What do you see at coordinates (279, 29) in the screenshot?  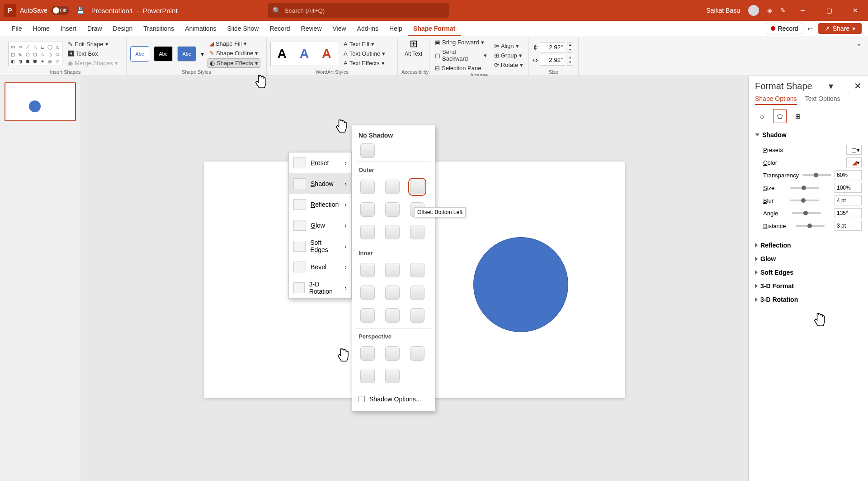 I see `tab-record: Record` at bounding box center [279, 29].